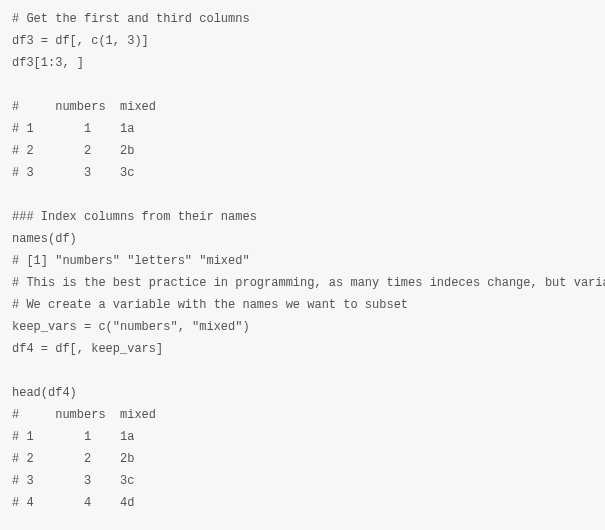 The image size is (605, 530). Describe the element at coordinates (302, 503) in the screenshot. I see `code-line: # 4 4 4d` at that location.